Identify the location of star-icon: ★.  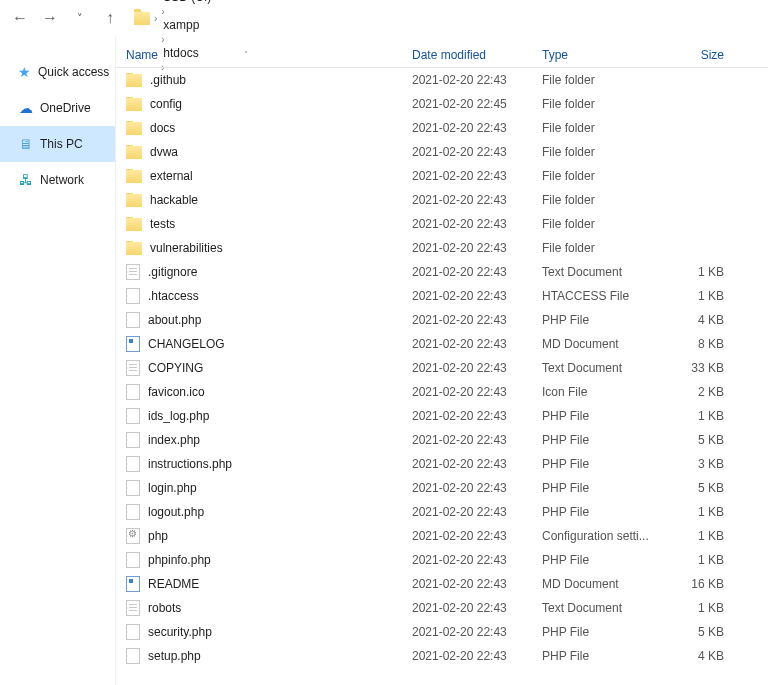
(24, 72).